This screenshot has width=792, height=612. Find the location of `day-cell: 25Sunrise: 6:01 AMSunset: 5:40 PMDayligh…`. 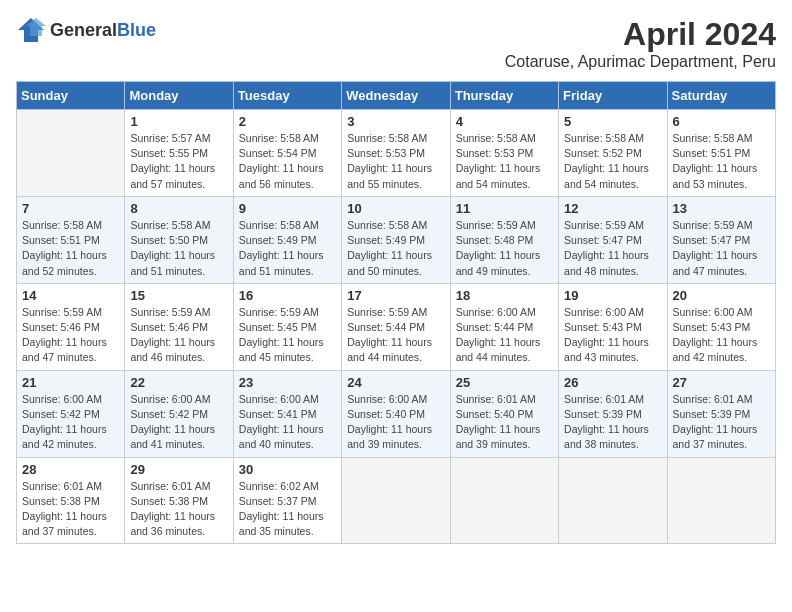

day-cell: 25Sunrise: 6:01 AMSunset: 5:40 PMDayligh… is located at coordinates (504, 414).